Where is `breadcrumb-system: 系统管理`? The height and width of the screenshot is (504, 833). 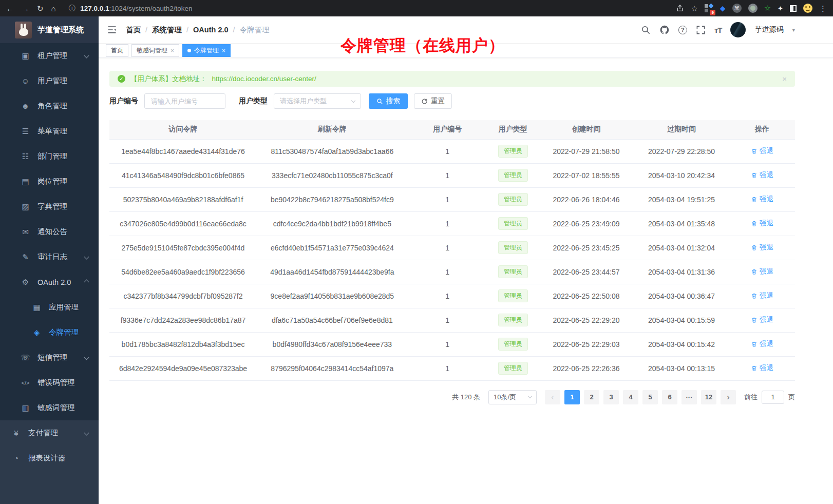
breadcrumb-system: 系统管理 is located at coordinates (167, 30).